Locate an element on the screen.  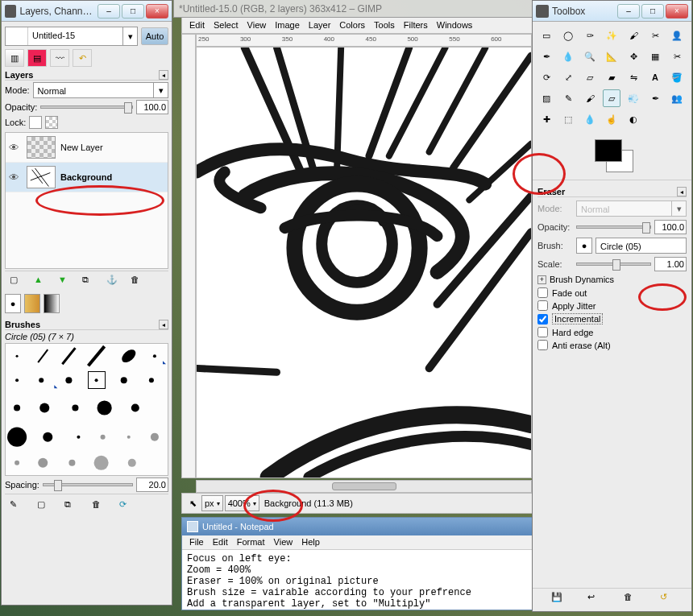
new-brush-icon: ▢ is located at coordinates (44, 506).